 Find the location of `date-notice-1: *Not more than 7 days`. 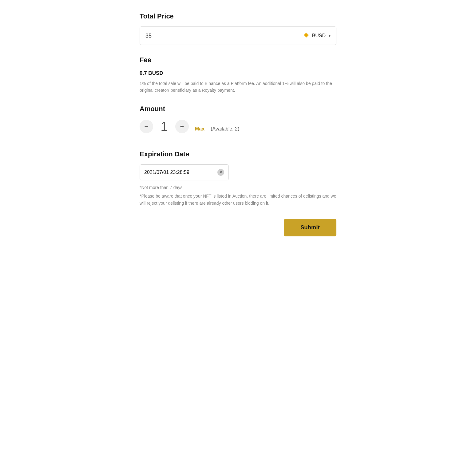

date-notice-1: *Not more than 7 days is located at coordinates (238, 187).